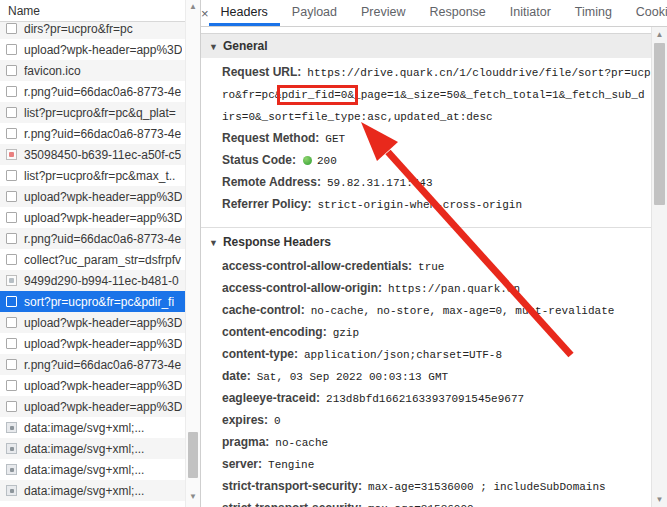  I want to click on list-item: collect?uc_param_str=dsfrpfv, so click(93, 260).